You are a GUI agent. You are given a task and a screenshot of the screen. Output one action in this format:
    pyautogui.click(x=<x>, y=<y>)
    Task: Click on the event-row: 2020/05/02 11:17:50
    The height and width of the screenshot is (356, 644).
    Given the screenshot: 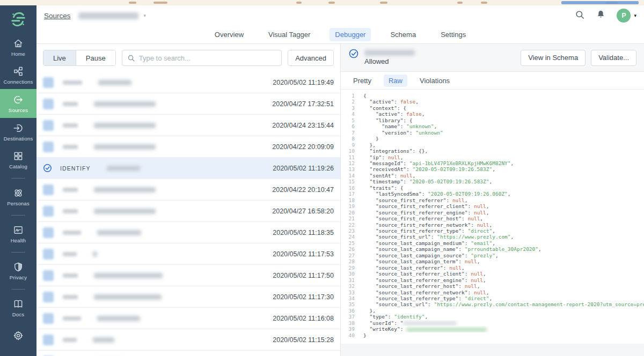 What is the action you would take?
    pyautogui.click(x=188, y=276)
    